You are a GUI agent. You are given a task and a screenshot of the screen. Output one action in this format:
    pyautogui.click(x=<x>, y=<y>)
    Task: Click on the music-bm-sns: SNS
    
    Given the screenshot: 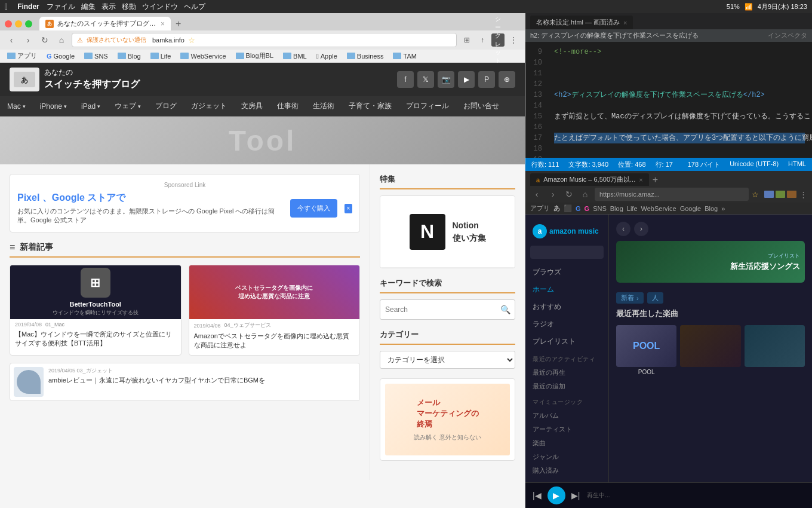 What is the action you would take?
    pyautogui.click(x=599, y=209)
    